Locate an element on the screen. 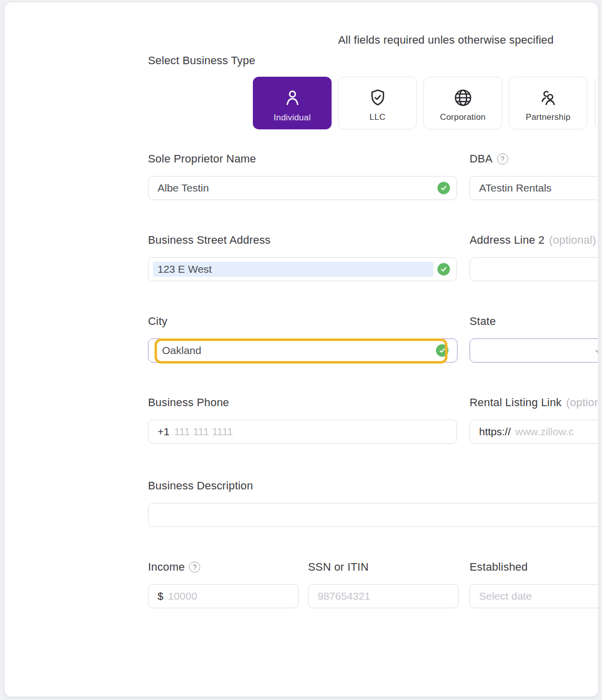 Image resolution: width=602 pixels, height=700 pixels. business-type-label: Corporation is located at coordinates (463, 117).